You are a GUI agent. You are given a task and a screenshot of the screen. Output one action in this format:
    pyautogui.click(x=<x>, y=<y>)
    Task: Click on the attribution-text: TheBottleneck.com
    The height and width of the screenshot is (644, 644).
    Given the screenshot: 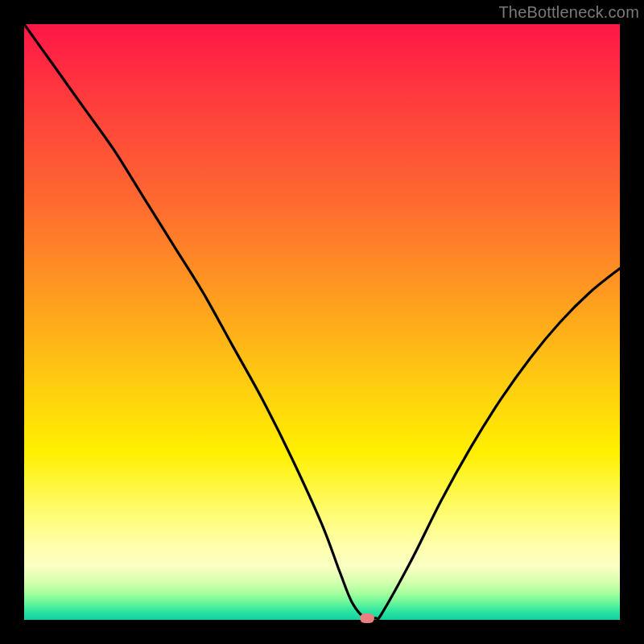 What is the action you would take?
    pyautogui.click(x=568, y=13)
    